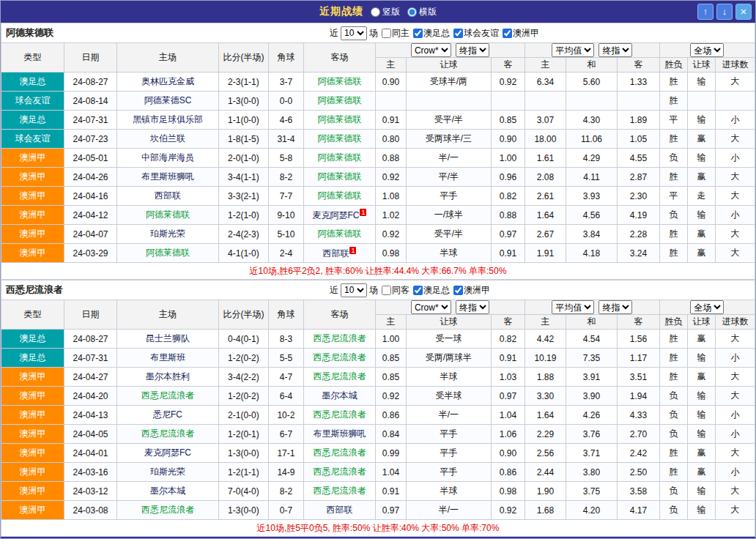  What do you see at coordinates (412, 12) in the screenshot?
I see `horizontal-layout-radio` at bounding box center [412, 12].